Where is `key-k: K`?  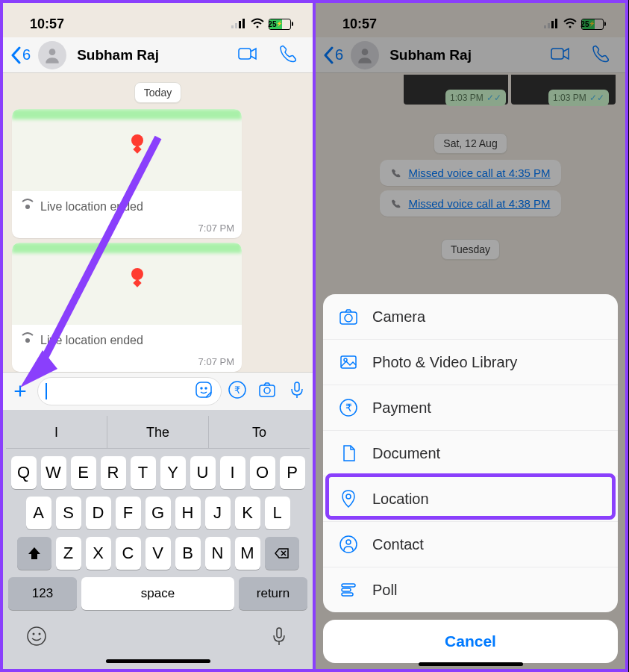 key-k: K is located at coordinates (248, 513).